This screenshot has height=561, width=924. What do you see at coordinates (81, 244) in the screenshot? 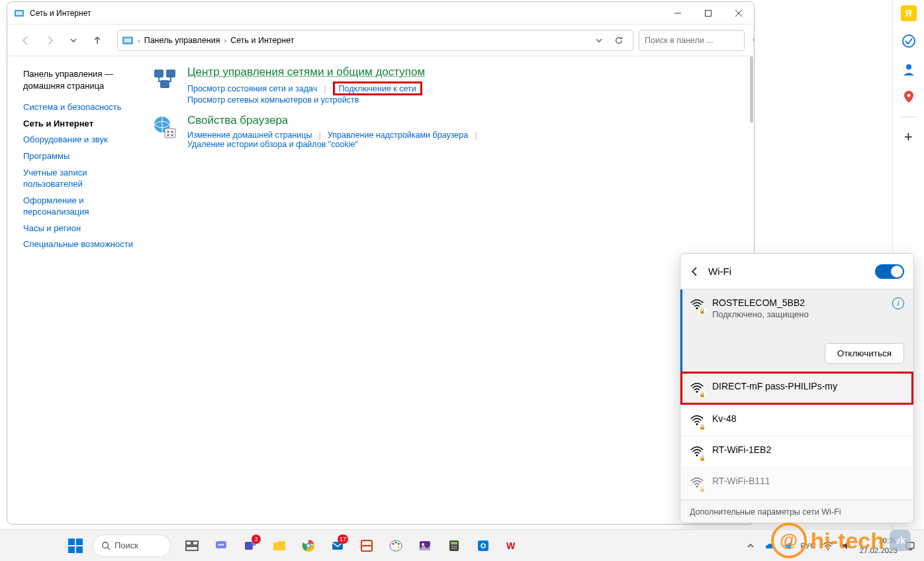
I see `sidebar-item-accessibility: Специальные возможности` at bounding box center [81, 244].